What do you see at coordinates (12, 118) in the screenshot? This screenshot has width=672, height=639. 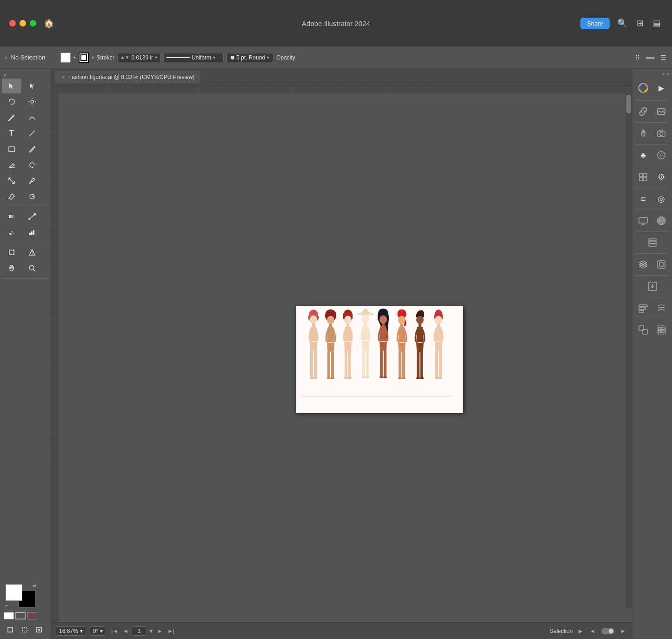 I see `pen-tool` at bounding box center [12, 118].